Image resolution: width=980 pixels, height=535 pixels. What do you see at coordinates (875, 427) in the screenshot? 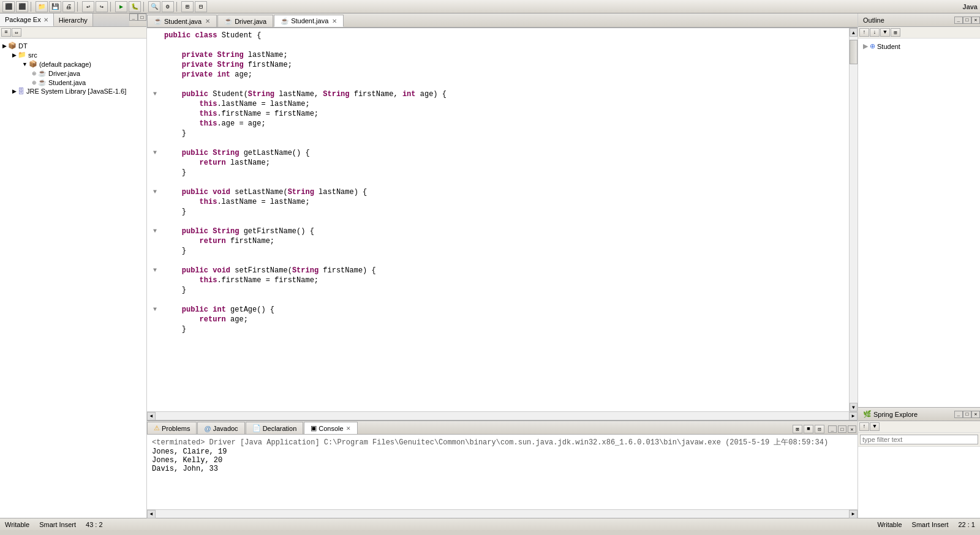
I see `spring-btn-2: ▼` at bounding box center [875, 427].